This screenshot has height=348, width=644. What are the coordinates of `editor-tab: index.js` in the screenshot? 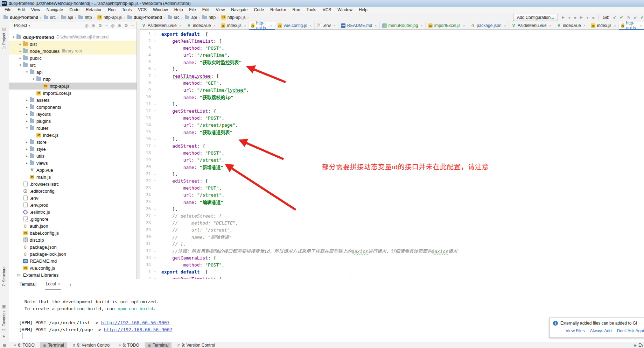 It's located at (234, 26).